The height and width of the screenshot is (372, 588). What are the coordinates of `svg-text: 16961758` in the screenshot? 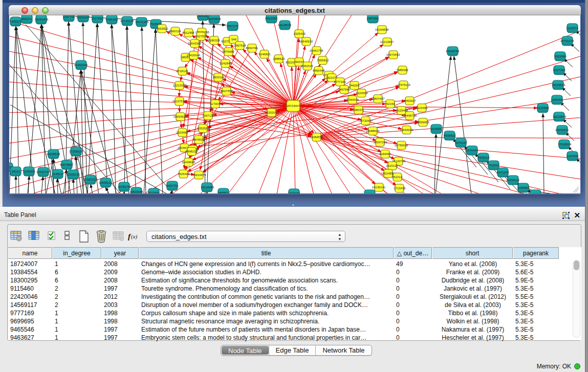 It's located at (316, 51).